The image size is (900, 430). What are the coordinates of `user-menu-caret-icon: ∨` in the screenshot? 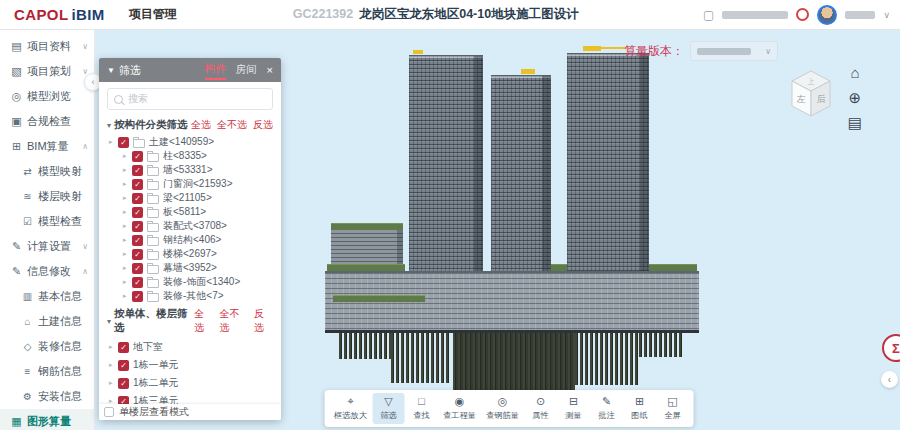 It's located at (886, 15).